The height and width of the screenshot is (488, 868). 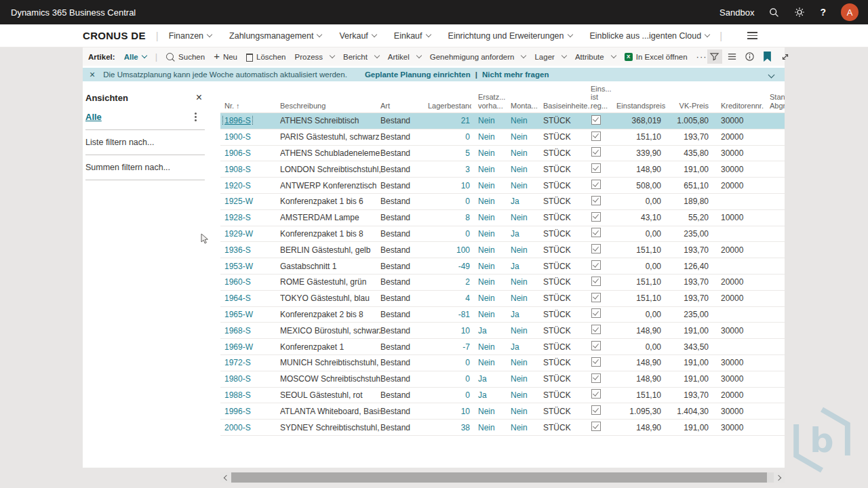 I want to click on item-no-link: 1929-W, so click(x=239, y=234).